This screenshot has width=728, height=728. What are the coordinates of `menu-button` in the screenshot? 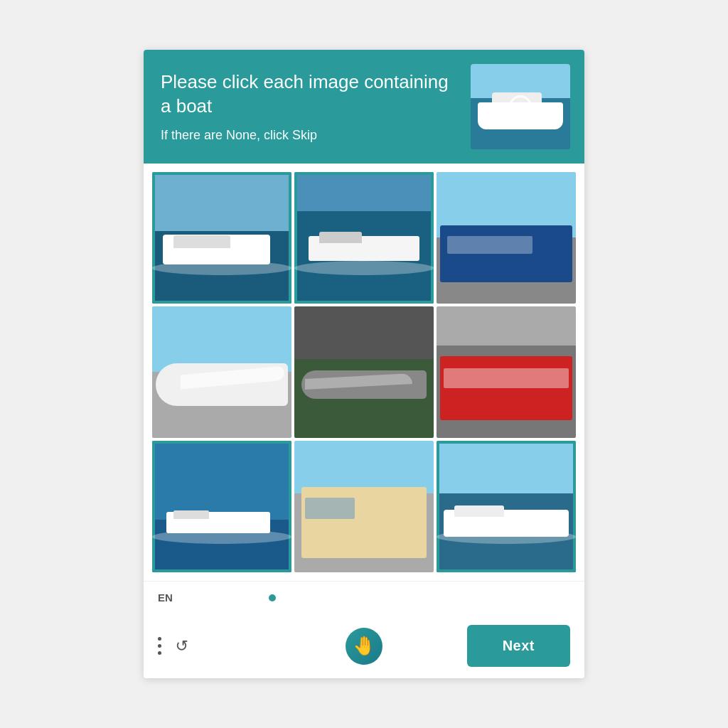 It's located at (159, 646).